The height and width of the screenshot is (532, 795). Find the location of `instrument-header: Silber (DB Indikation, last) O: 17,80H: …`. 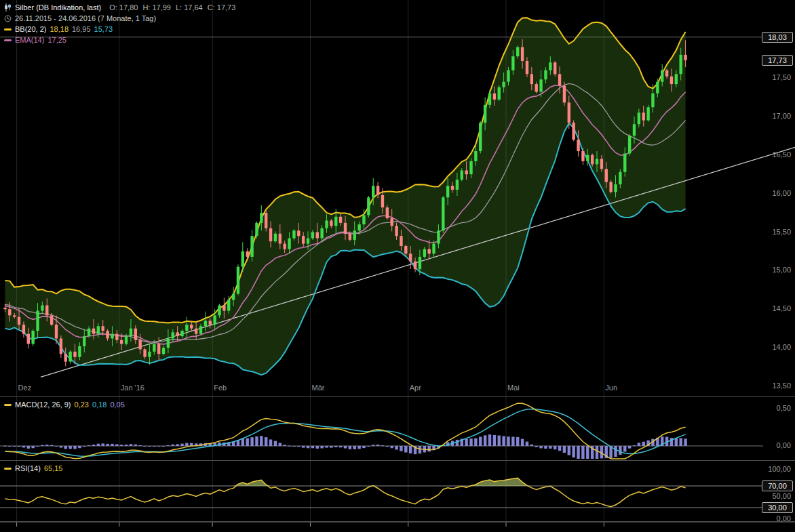

instrument-header: Silber (DB Indikation, last) O: 17,80H: … is located at coordinates (119, 7).